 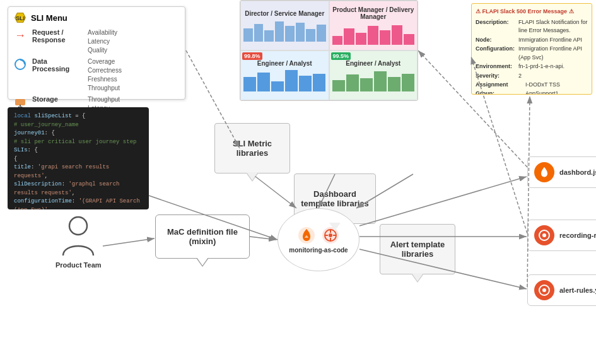 What do you see at coordinates (544, 235) in the screenshot?
I see `prometheus-recording-icon` at bounding box center [544, 235].